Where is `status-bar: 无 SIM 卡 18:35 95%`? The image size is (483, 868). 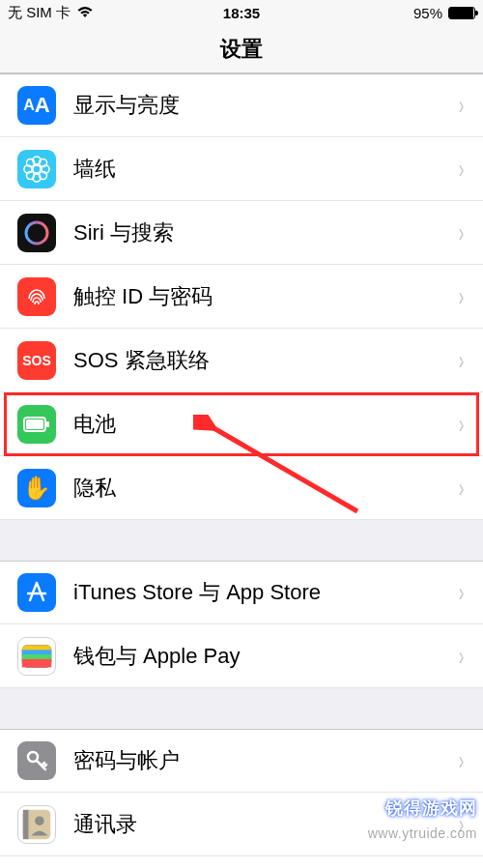 status-bar: 无 SIM 卡 18:35 95% is located at coordinates (242, 13).